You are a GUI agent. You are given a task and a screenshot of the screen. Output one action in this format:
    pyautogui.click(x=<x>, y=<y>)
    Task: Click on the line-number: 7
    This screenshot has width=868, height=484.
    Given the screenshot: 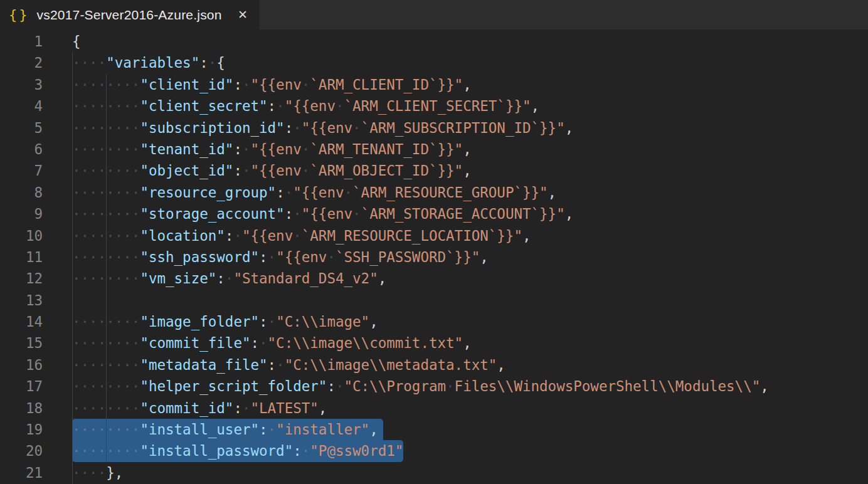 What is the action you would take?
    pyautogui.click(x=21, y=171)
    